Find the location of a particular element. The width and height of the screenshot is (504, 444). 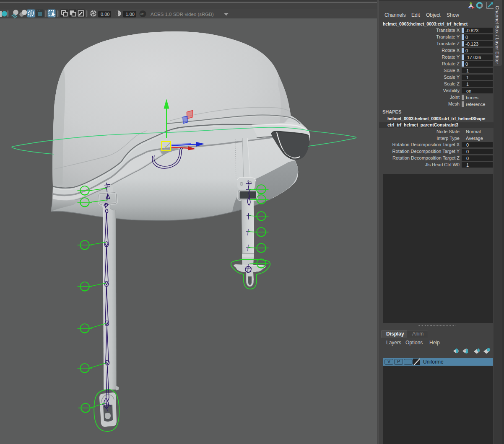

svg-text: 1.00 is located at coordinates (130, 14).